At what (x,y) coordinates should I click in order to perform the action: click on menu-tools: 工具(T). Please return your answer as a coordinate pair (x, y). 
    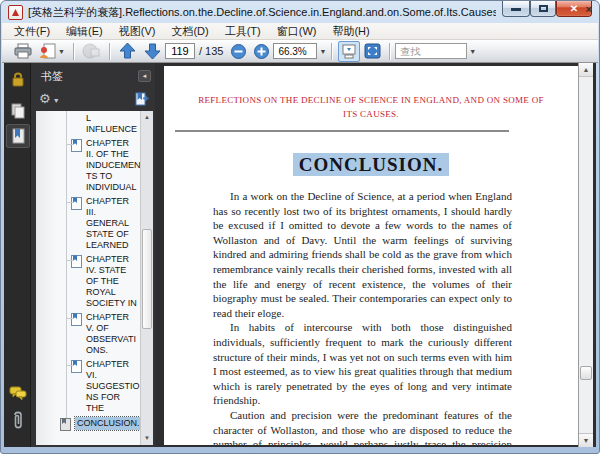
    Looking at the image, I should click on (243, 32).